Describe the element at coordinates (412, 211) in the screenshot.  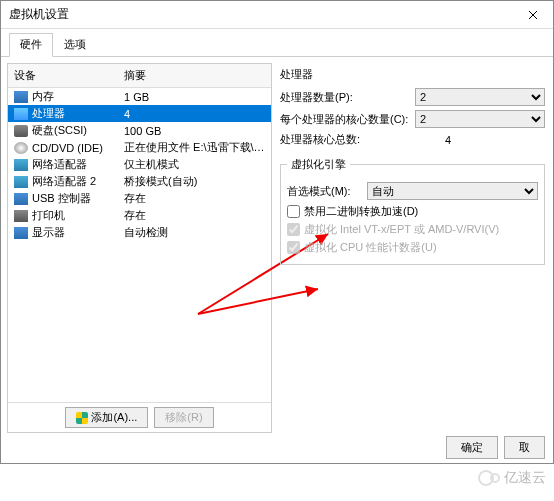
I see `virtualization-group: 虚拟化引擎 首选模式(M): 自动 禁用二进制转换加速(D) 虚拟化 Intel…` at that location.